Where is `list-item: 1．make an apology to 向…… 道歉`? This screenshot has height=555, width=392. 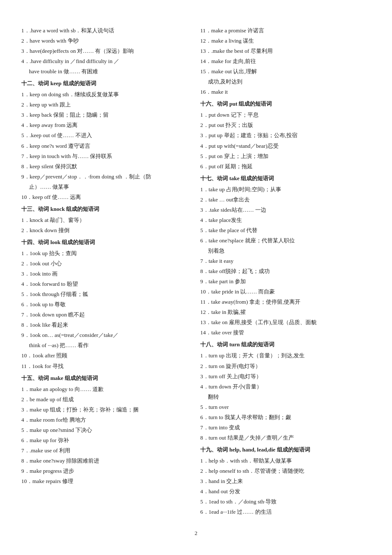
list-item: 1．make an apology to 向…… 道歉 is located at coordinates (107, 389).